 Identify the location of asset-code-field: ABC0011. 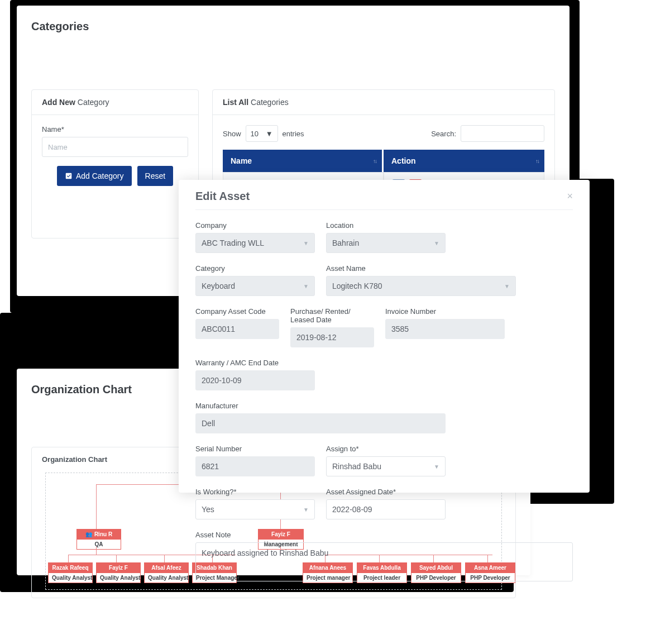
(237, 329).